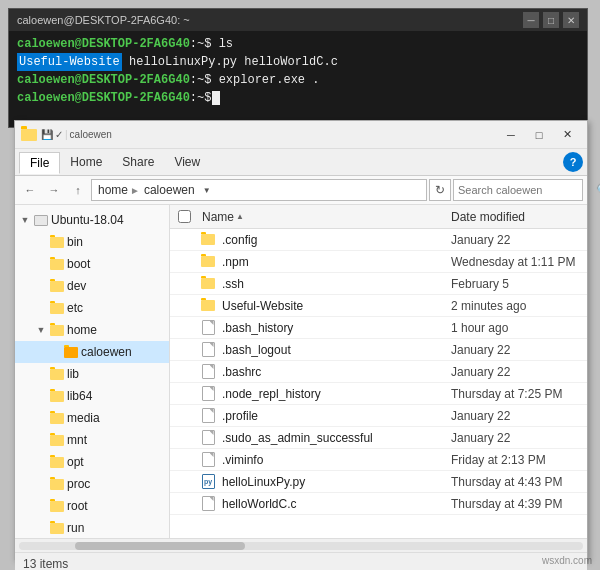 Image resolution: width=600 pixels, height=570 pixels. Describe the element at coordinates (378, 306) in the screenshot. I see `file-row: Useful-Website 2 minutes ago` at that location.